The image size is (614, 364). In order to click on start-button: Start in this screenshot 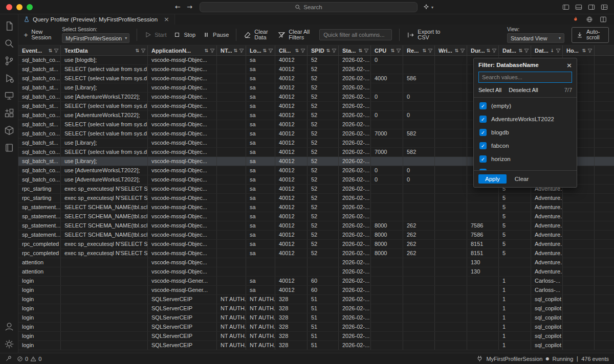, I will do `click(156, 35)`.